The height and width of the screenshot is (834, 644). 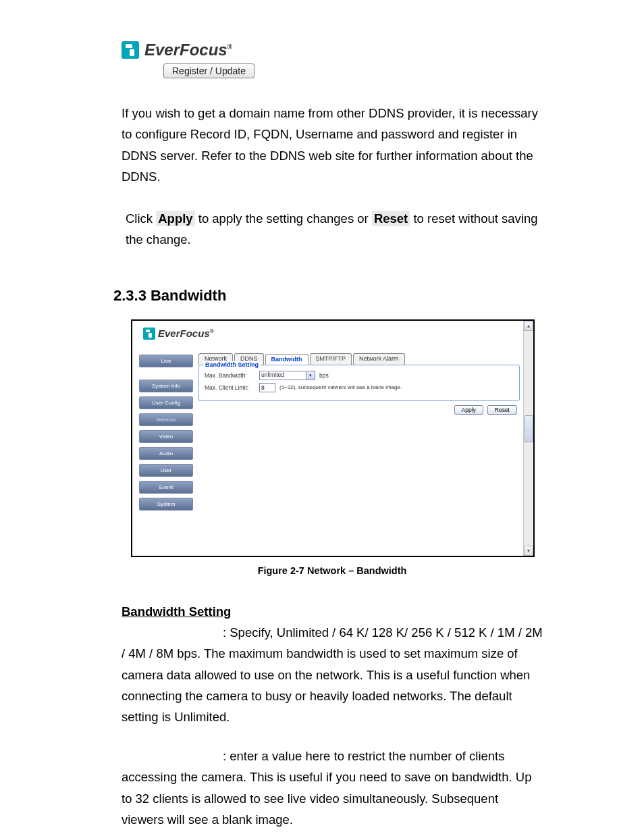 What do you see at coordinates (166, 436) in the screenshot?
I see `sidebar-item-video: Video` at bounding box center [166, 436].